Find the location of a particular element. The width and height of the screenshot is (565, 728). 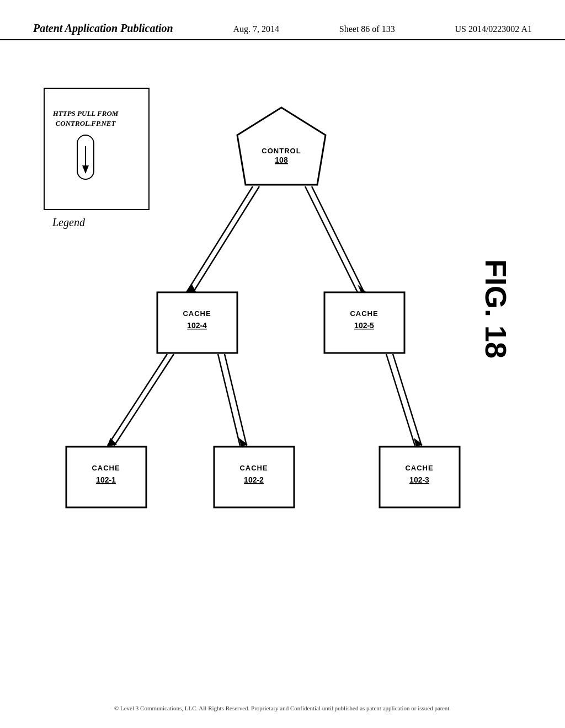

cache4-to-cache2-line2 is located at coordinates (236, 400).